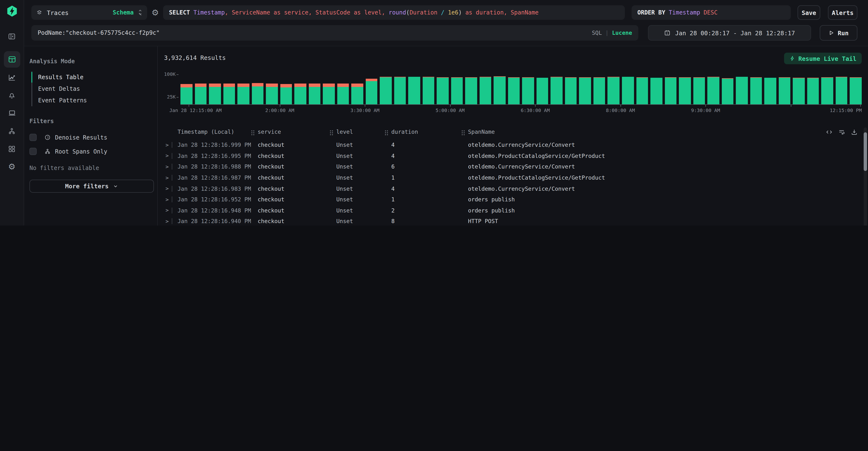 This screenshot has height=451, width=868. What do you see at coordinates (513, 167) in the screenshot?
I see `table-row: >Jan 28 12:28:16.988 PMcheckoutUnset6ote…` at bounding box center [513, 167].